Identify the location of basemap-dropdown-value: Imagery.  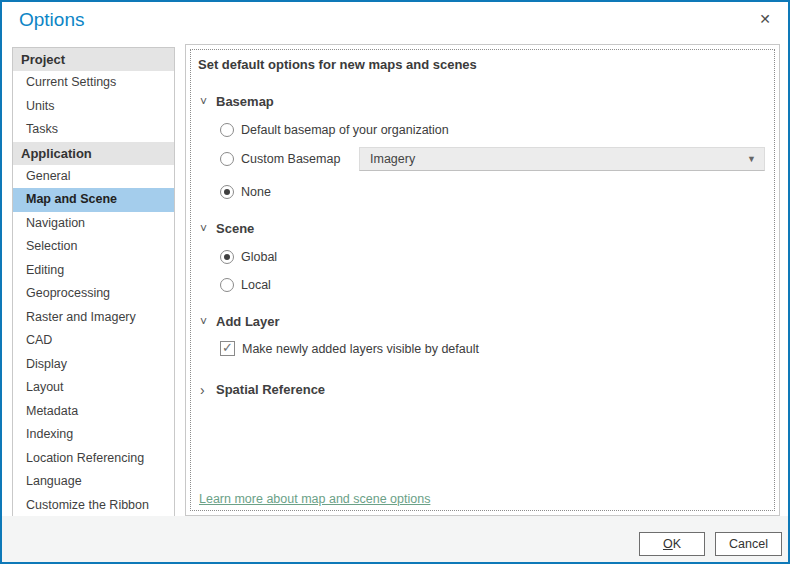
(558, 159).